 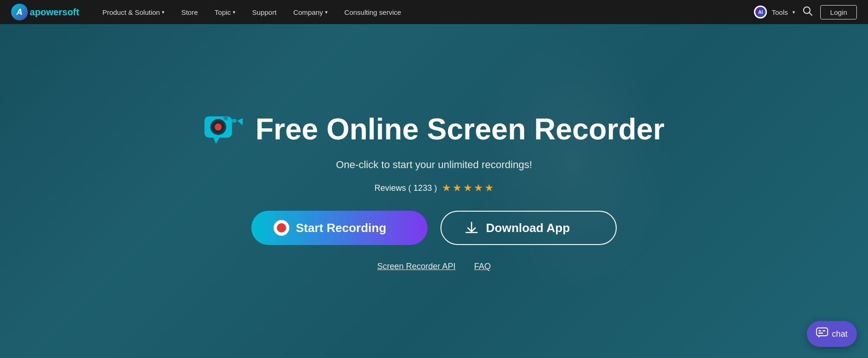 I want to click on ai-badge-inner: AI, so click(x=760, y=12).